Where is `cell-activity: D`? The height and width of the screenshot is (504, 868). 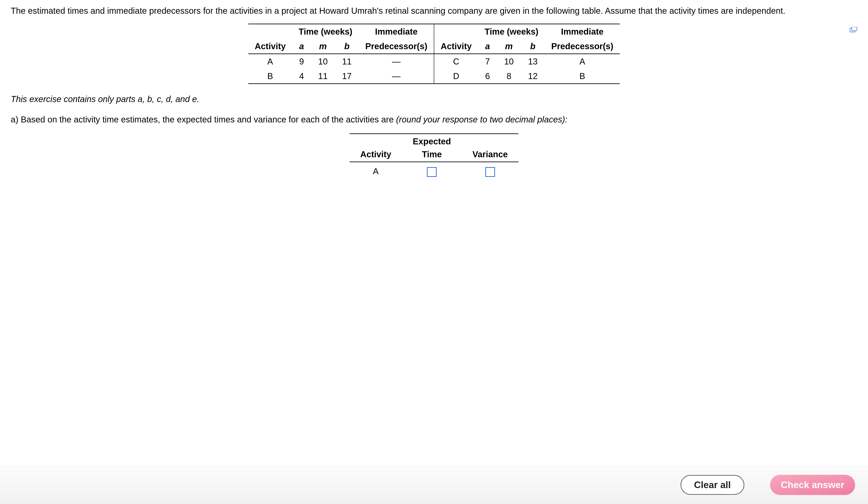
cell-activity: D is located at coordinates (456, 76).